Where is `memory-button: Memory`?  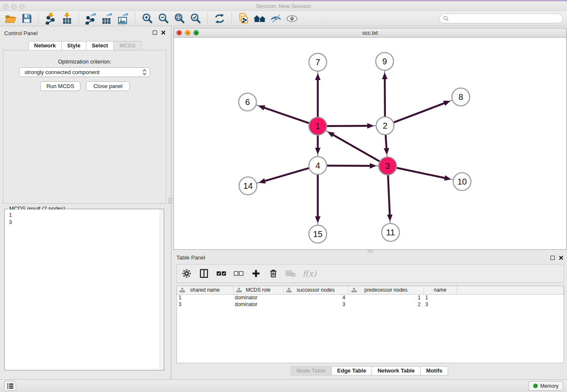 memory-button: Memory is located at coordinates (546, 386).